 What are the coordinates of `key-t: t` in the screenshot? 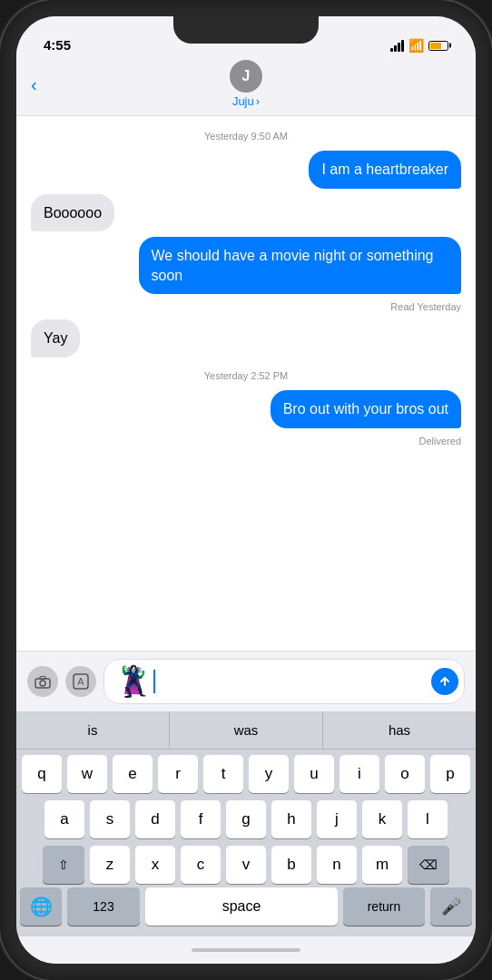 It's located at (223, 774).